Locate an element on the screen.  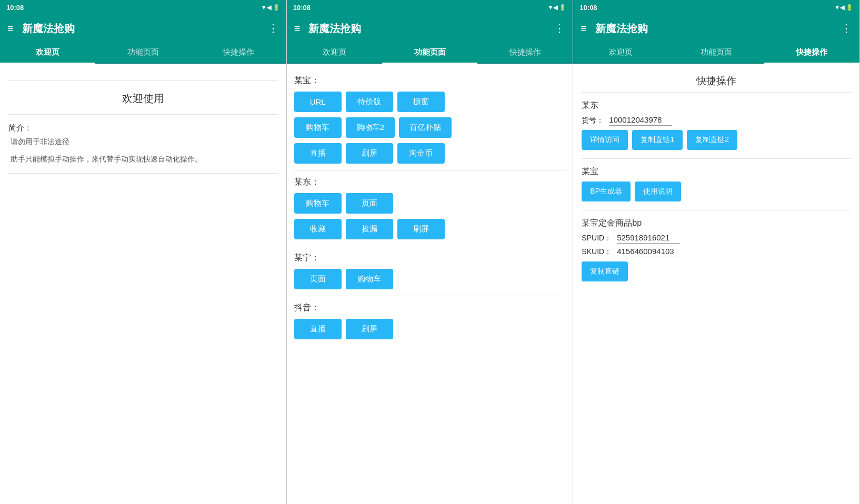
status-icons-1: ▼◀ 🔋 is located at coordinates (271, 7).